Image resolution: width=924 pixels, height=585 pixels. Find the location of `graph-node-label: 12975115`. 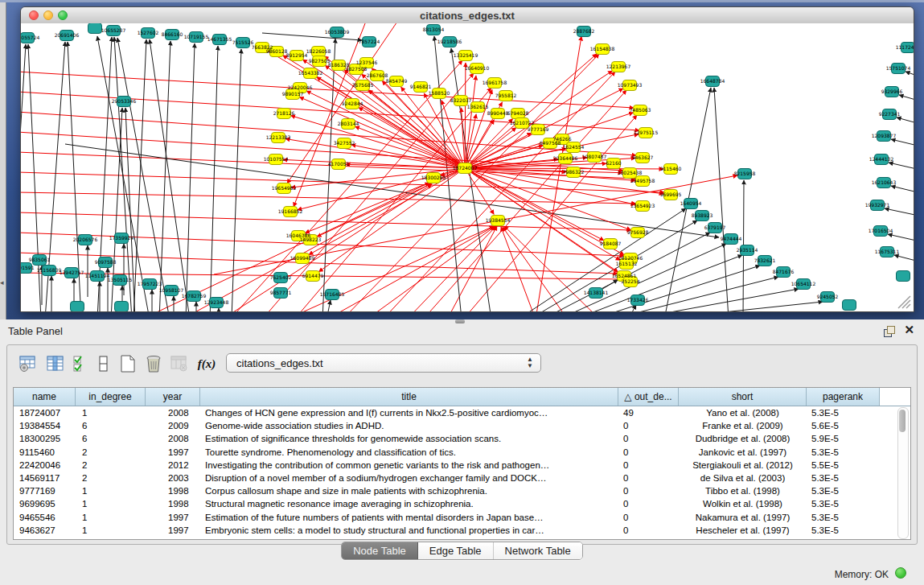

graph-node-label: 12975115 is located at coordinates (647, 132).